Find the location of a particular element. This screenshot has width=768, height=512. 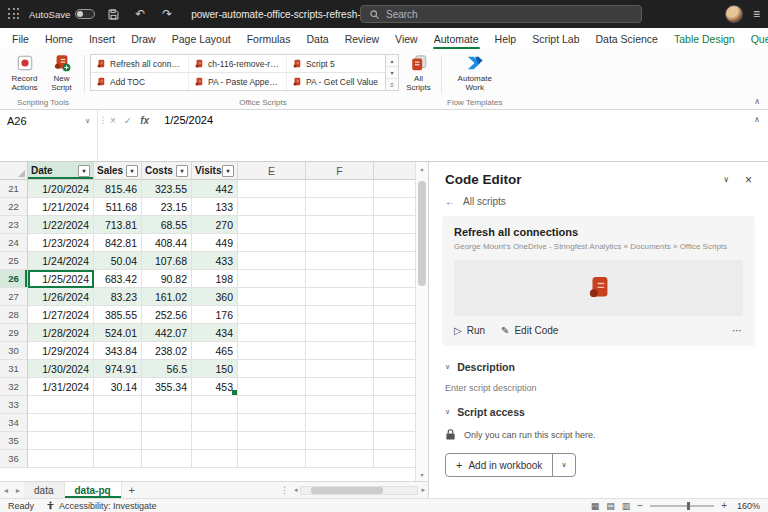

ribbon-tab-script-lab: Script Lab is located at coordinates (556, 38).